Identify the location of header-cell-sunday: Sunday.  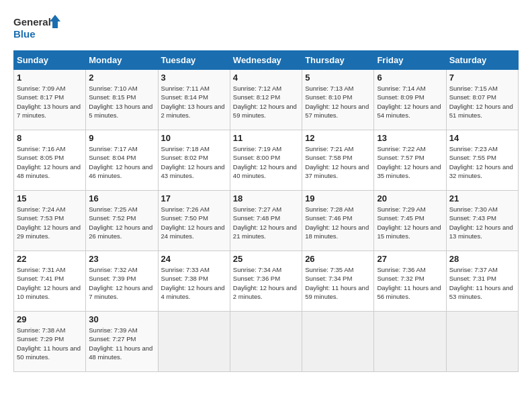
(50, 60).